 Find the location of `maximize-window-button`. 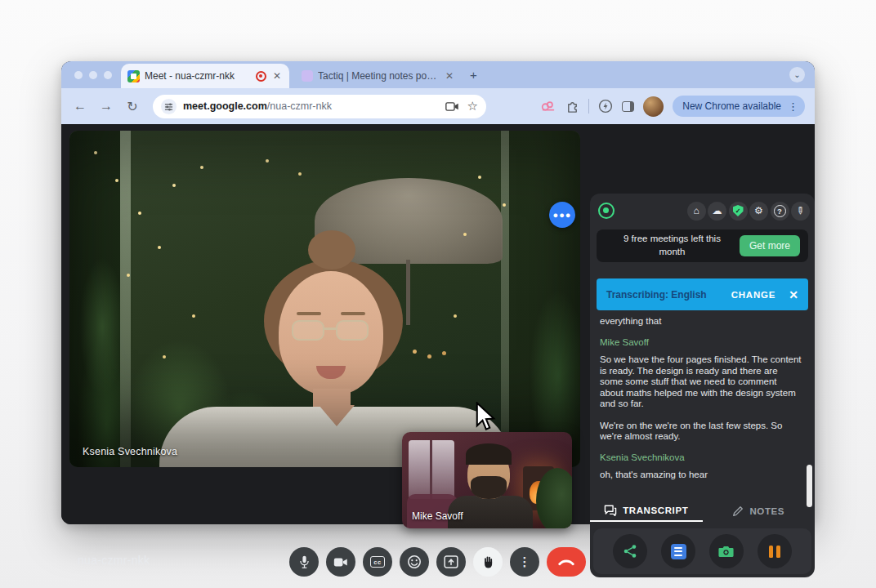

maximize-window-button is located at coordinates (108, 75).